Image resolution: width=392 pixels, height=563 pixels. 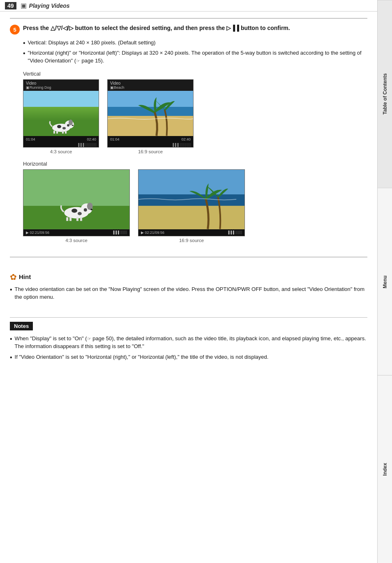 What do you see at coordinates (150, 113) in the screenshot?
I see `screen-169-img` at bounding box center [150, 113].